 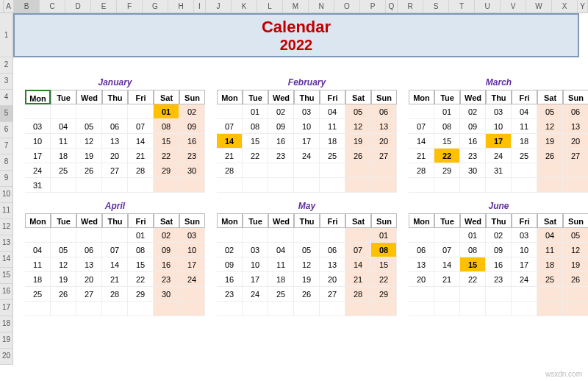 I want to click on day-header-wed: Wed, so click(x=473, y=221).